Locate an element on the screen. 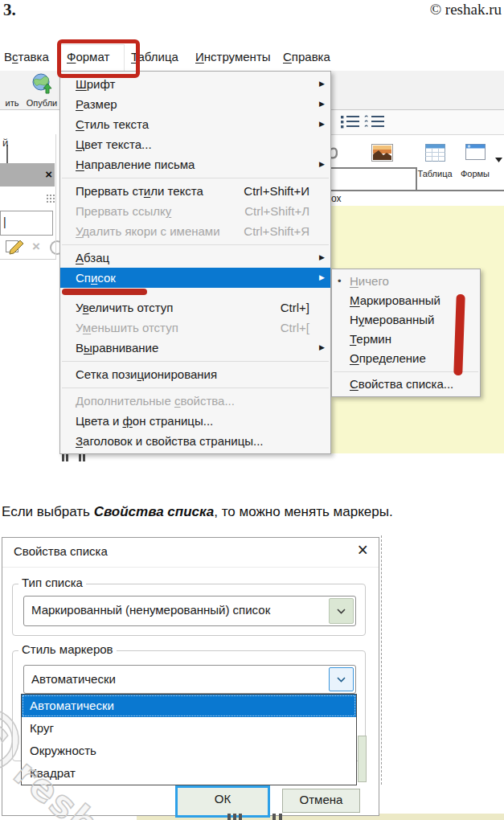  menu-item-label: Список is located at coordinates (96, 278).